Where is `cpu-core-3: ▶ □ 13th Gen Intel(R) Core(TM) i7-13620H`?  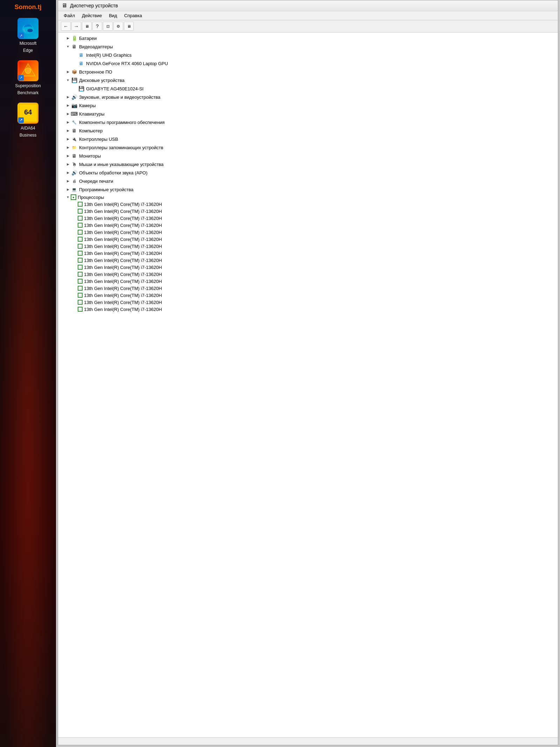 cpu-core-3: ▶ □ 13th Gen Intel(R) Core(TM) i7-13620H is located at coordinates (308, 218).